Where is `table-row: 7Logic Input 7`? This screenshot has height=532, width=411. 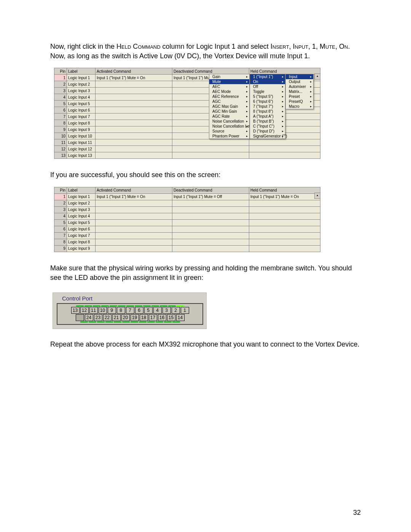
table-row: 7Logic Input 7 is located at coordinates (187, 235).